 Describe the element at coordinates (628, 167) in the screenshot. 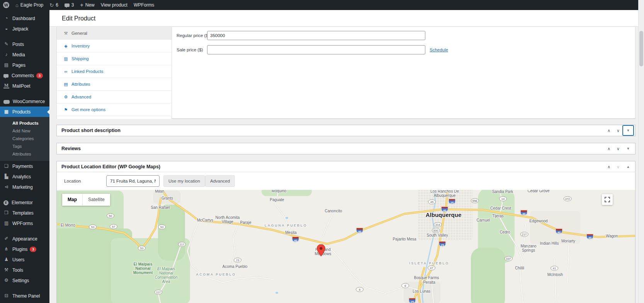

I see `toggle-panel-button: ▲` at that location.